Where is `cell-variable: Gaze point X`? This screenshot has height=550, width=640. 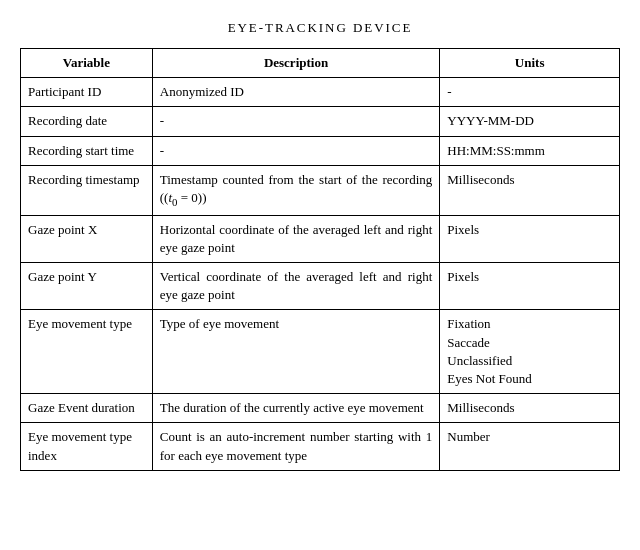 cell-variable: Gaze point X is located at coordinates (87, 238).